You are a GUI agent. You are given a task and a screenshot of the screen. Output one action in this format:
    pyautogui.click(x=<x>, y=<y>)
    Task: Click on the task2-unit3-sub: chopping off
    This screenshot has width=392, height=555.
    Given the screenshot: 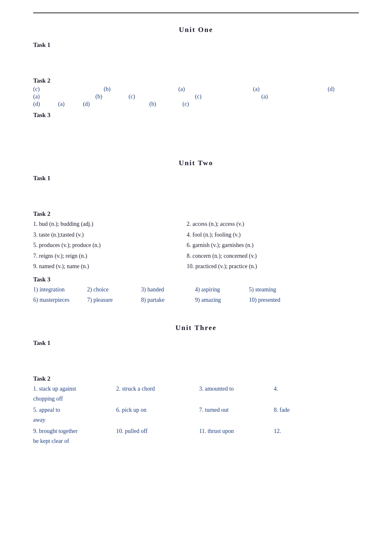 What is the action you would take?
    pyautogui.click(x=196, y=399)
    